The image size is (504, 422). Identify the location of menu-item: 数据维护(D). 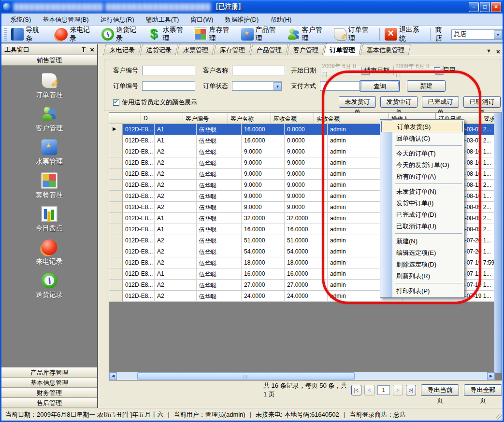
(242, 20).